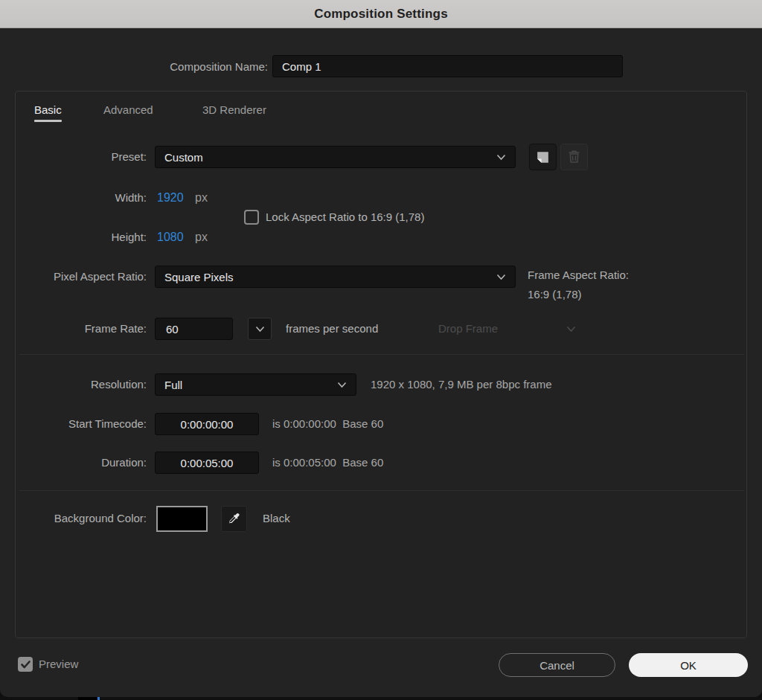 The width and height of the screenshot is (762, 700). I want to click on tab-advanced: Advanced, so click(128, 110).